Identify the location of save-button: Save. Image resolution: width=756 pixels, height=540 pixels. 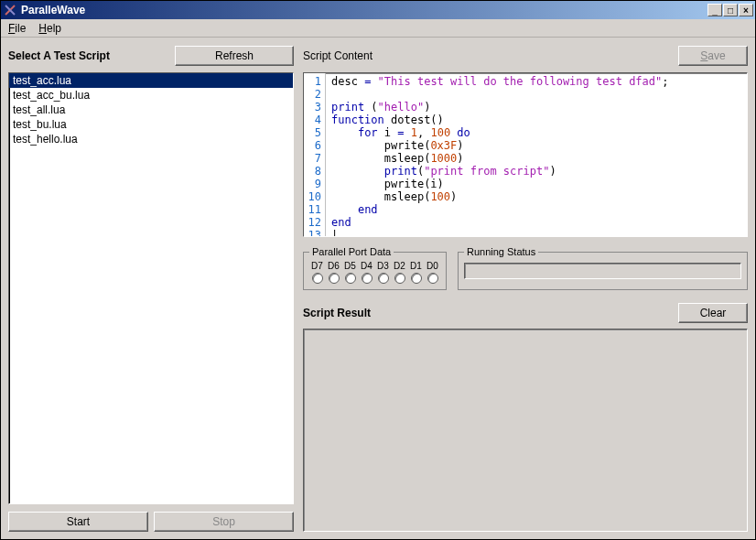
(713, 56).